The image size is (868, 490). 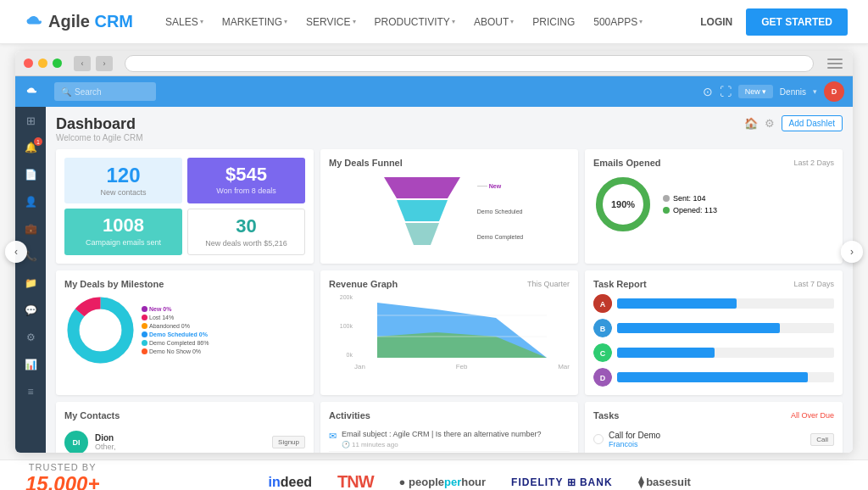 I want to click on browser-bar: ‹ ›, so click(x=434, y=64).